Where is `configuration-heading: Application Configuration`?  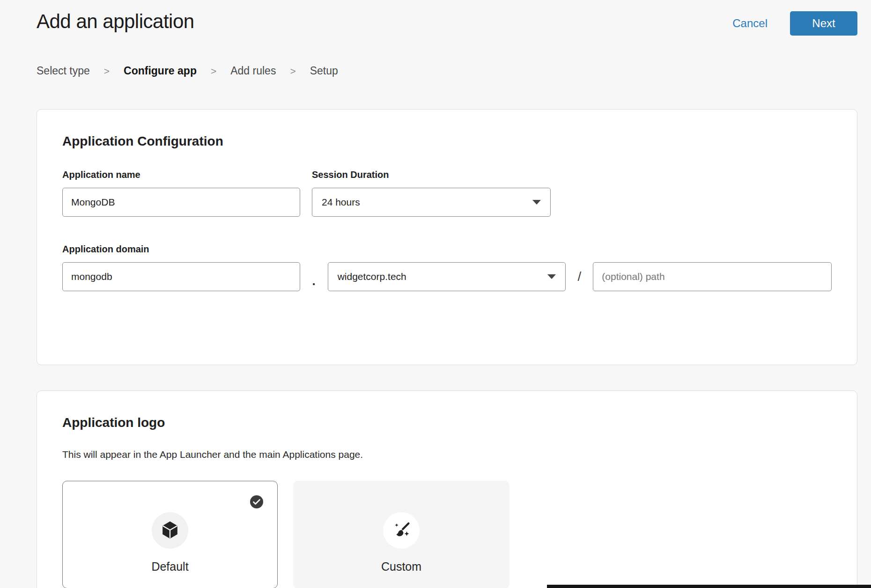
configuration-heading: Application Configuration is located at coordinates (447, 141).